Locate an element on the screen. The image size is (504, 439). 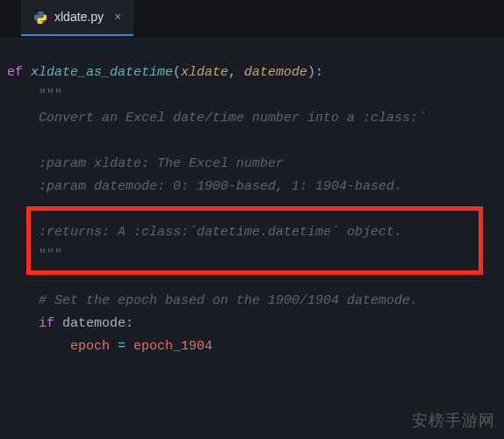
code-line: :param xldate: The Excel number is located at coordinates (252, 164).